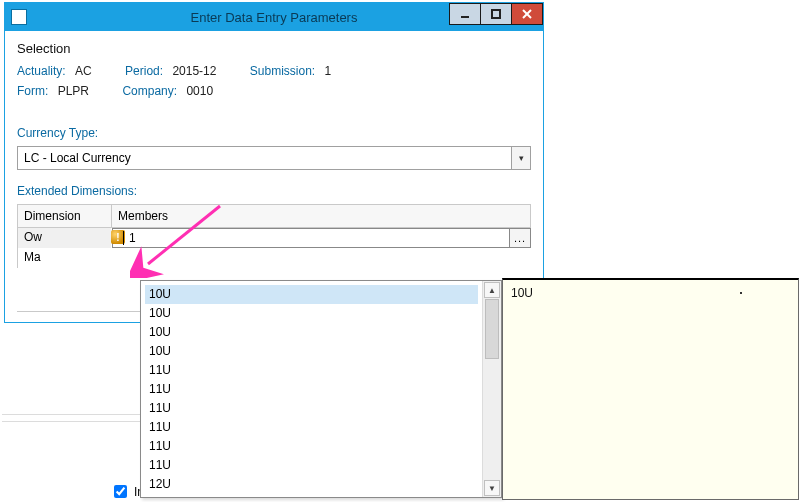 The width and height of the screenshot is (801, 502). I want to click on selection-row-1: Actuality: AC Period: 2015-12 Submission…, so click(274, 71).